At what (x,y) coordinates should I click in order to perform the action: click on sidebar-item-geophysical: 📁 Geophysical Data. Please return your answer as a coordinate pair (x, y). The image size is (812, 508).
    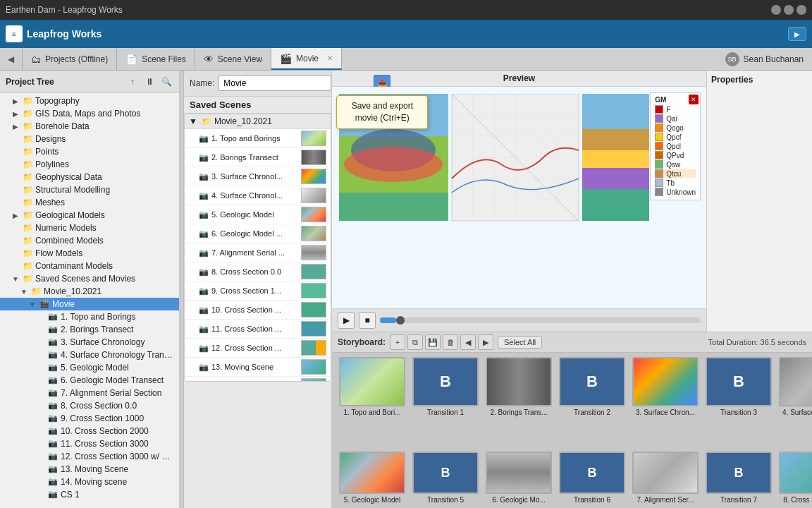
    Looking at the image, I should click on (90, 177).